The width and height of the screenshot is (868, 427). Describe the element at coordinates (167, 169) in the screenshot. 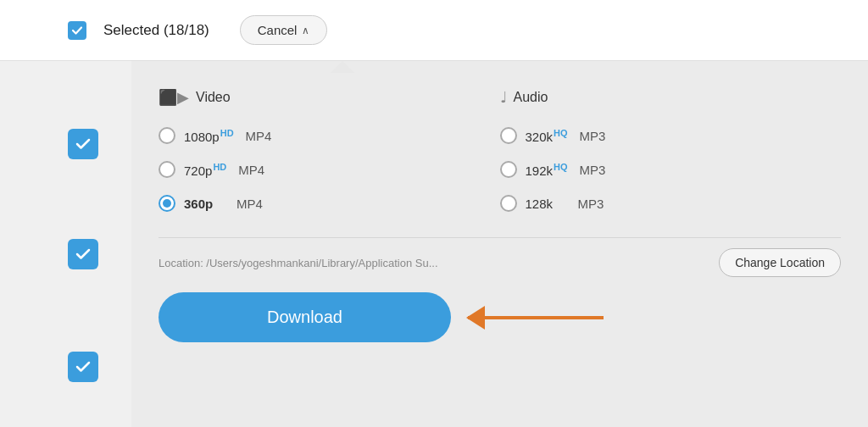

I see `radio-720p` at that location.